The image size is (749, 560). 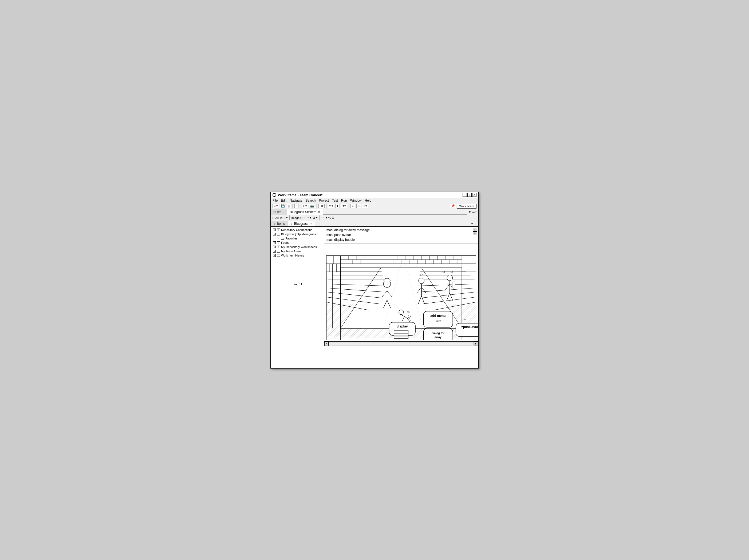 What do you see at coordinates (353, 206) in the screenshot?
I see `toolbar-star2: ☆` at bounding box center [353, 206].